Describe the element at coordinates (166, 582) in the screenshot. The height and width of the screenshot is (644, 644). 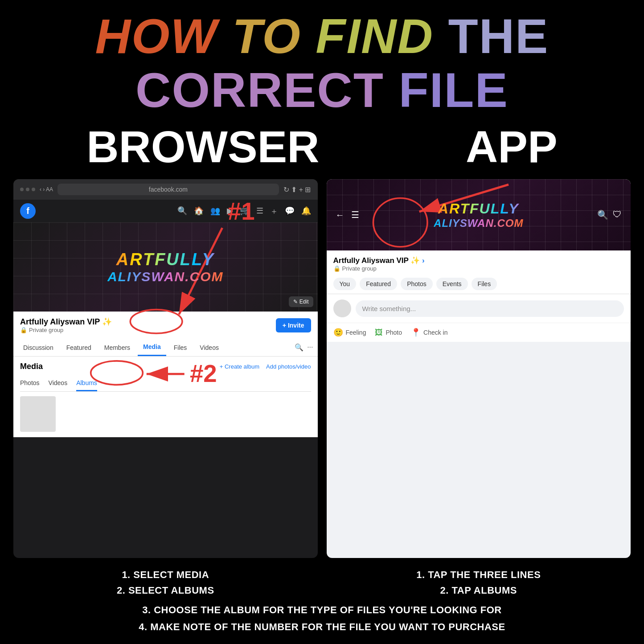
I see `browser-instructions: 1. SELECT MEDIA 2. SELECT ALBUMS` at that location.